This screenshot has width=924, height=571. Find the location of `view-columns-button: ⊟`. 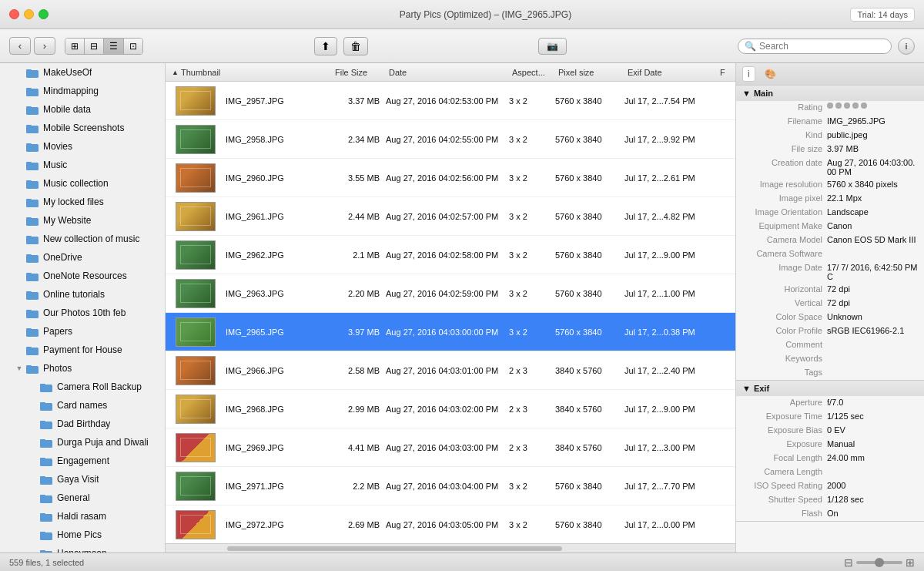

view-columns-button: ⊟ is located at coordinates (94, 46).